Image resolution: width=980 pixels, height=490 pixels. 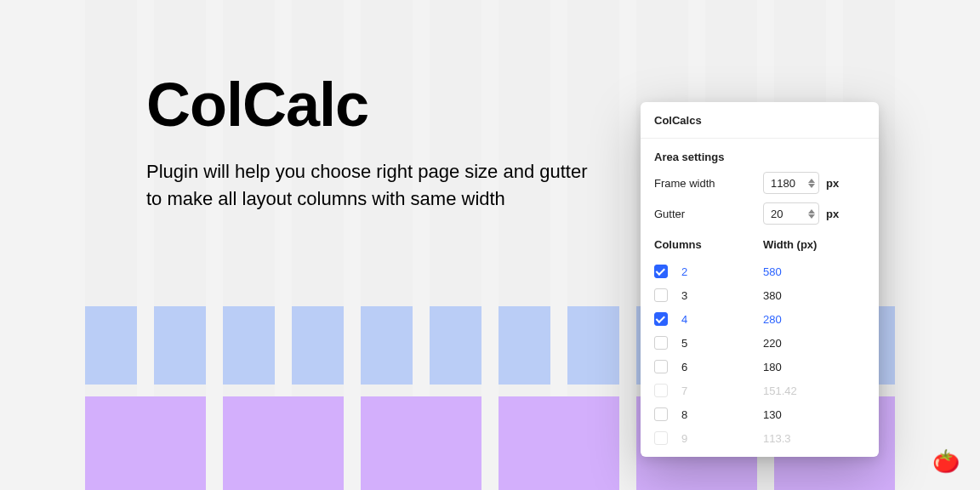 What do you see at coordinates (722, 368) in the screenshot?
I see `result-columns-value: 6` at bounding box center [722, 368].